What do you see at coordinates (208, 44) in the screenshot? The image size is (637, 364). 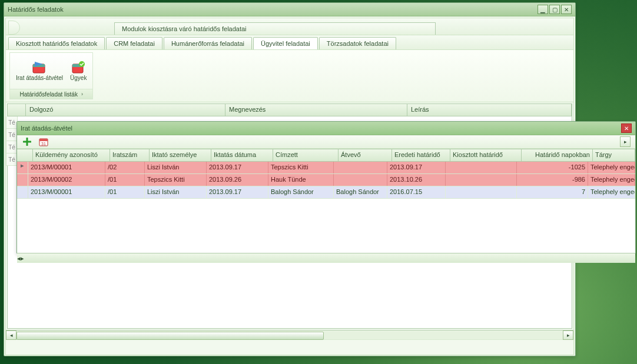 I see `tab-humaneroforras: Humánerőforrás feladatai` at bounding box center [208, 44].